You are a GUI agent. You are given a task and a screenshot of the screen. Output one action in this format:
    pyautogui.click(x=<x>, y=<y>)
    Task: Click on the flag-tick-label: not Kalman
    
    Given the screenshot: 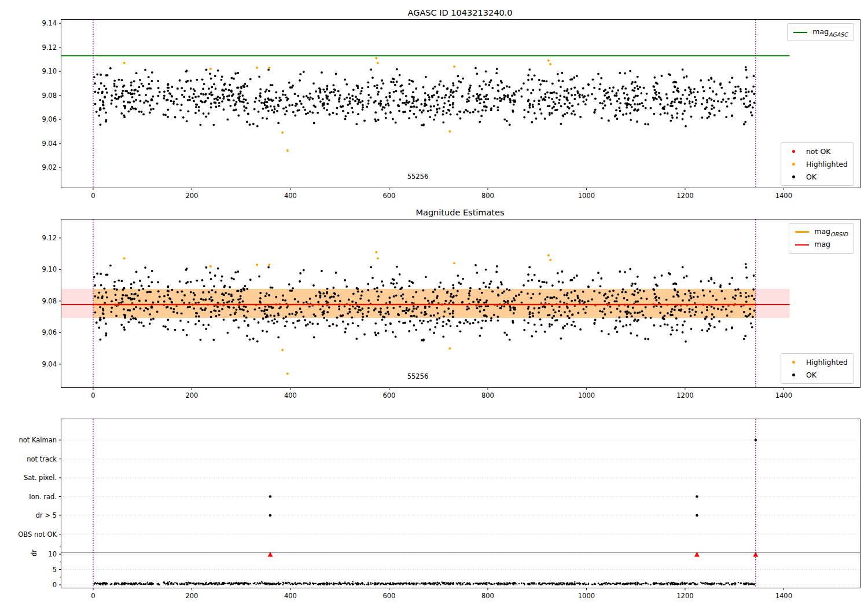 What is the action you would take?
    pyautogui.click(x=30, y=440)
    